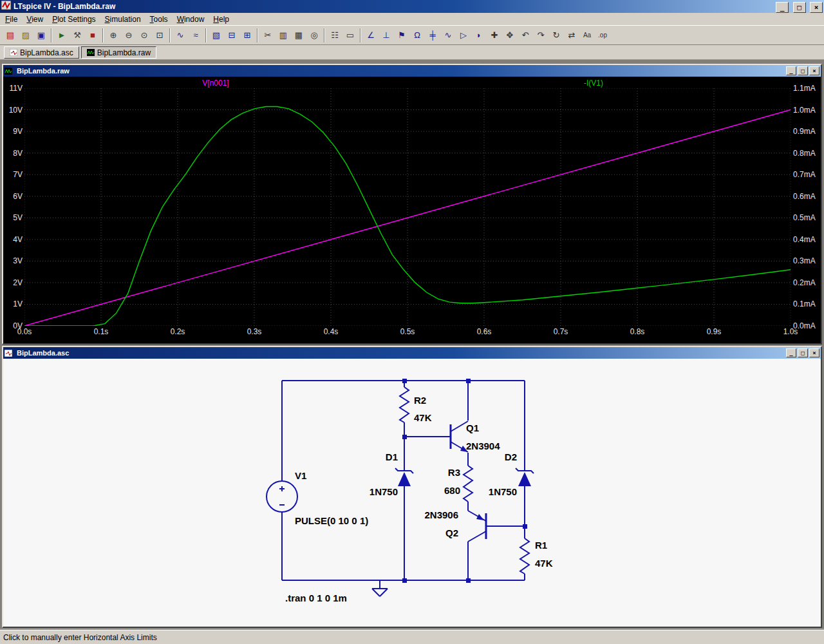 This screenshot has width=824, height=644. I want to click on schematic-window-titlebar: BipLambda.asc _ □ ×, so click(412, 353).